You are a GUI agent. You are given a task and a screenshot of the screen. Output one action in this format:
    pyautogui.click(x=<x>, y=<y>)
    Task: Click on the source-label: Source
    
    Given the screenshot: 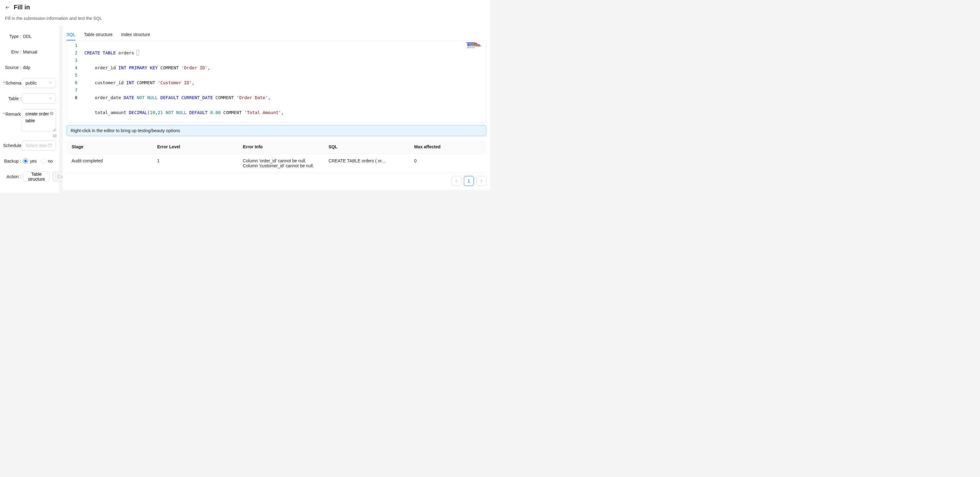 What is the action you would take?
    pyautogui.click(x=11, y=67)
    